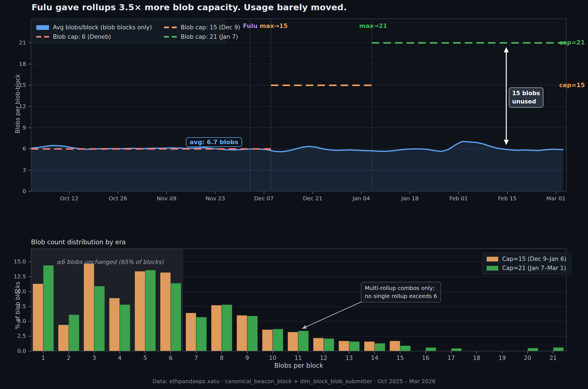 Image resolution: width=588 pixels, height=389 pixels. Describe the element at coordinates (189, 7) in the screenshot. I see `figure-title: Fulu gave rollups 3.5× more blob capacit…` at that location.